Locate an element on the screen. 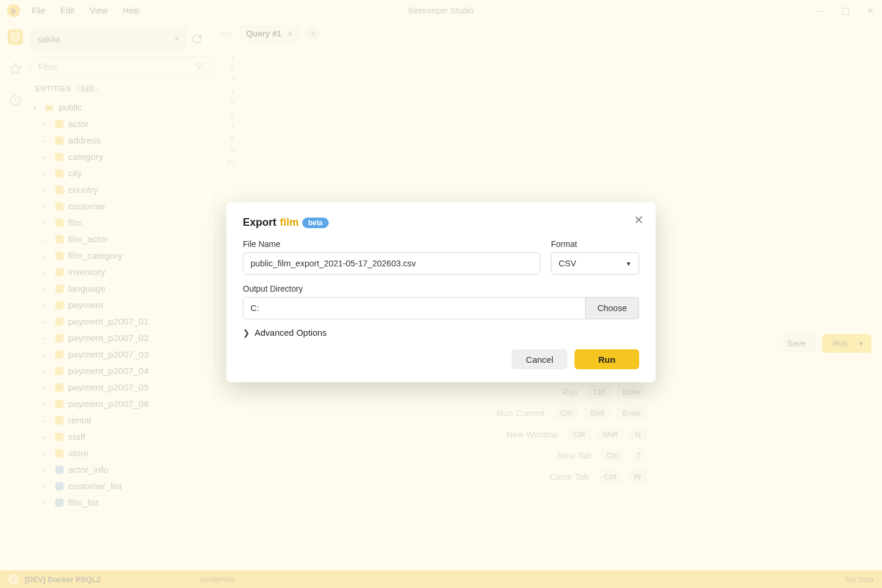  choose-button: Choose is located at coordinates (613, 308).